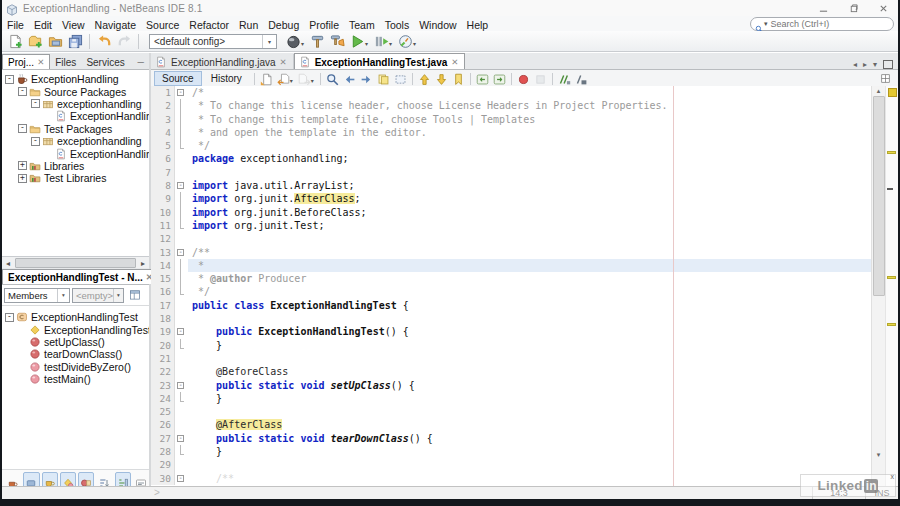  I want to click on next-occurrence-button, so click(366, 78).